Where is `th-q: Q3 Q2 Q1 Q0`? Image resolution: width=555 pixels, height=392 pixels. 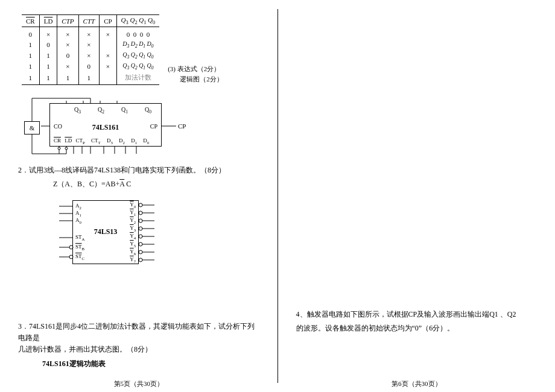 th-q: Q3 Q2 Q1 Q0 is located at coordinates (138, 21).